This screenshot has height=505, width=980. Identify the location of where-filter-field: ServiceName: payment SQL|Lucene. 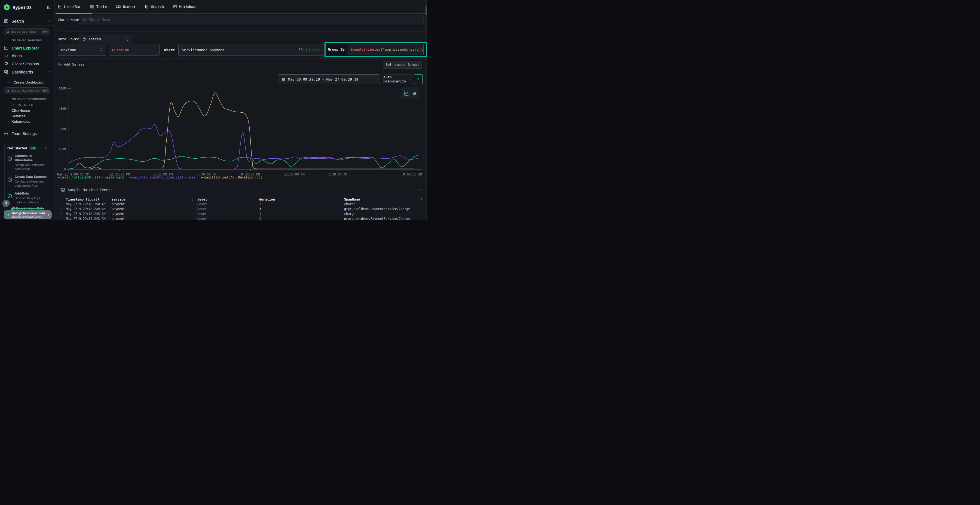
(251, 50).